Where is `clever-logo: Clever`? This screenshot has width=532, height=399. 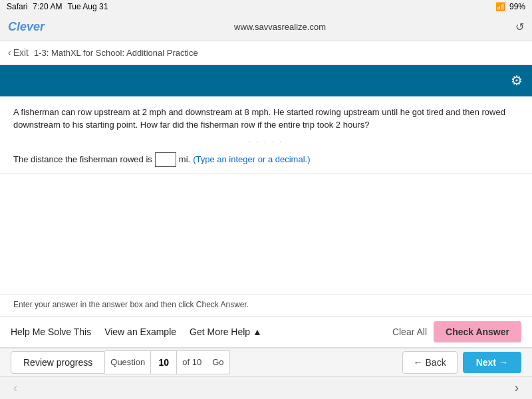
clever-logo: Clever is located at coordinates (27, 27).